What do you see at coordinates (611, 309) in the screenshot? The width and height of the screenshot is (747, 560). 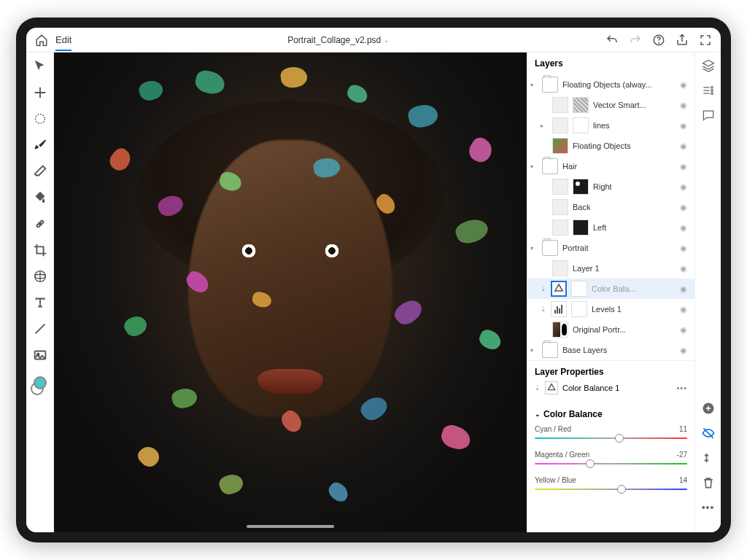 I see `layer-levels: ⇣ Levels 1 ◉` at bounding box center [611, 309].